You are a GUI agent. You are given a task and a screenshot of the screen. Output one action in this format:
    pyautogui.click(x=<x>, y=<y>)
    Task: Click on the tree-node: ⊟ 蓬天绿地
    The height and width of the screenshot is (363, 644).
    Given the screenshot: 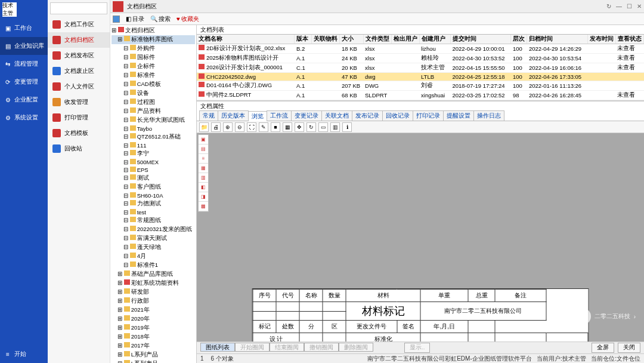 What is the action you would take?
    pyautogui.click(x=153, y=247)
    